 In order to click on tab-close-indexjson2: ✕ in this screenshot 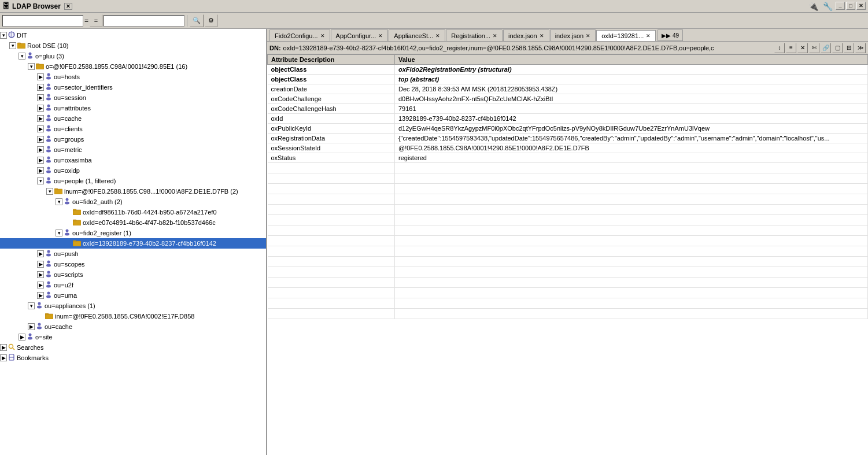, I will do `click(588, 36)`.